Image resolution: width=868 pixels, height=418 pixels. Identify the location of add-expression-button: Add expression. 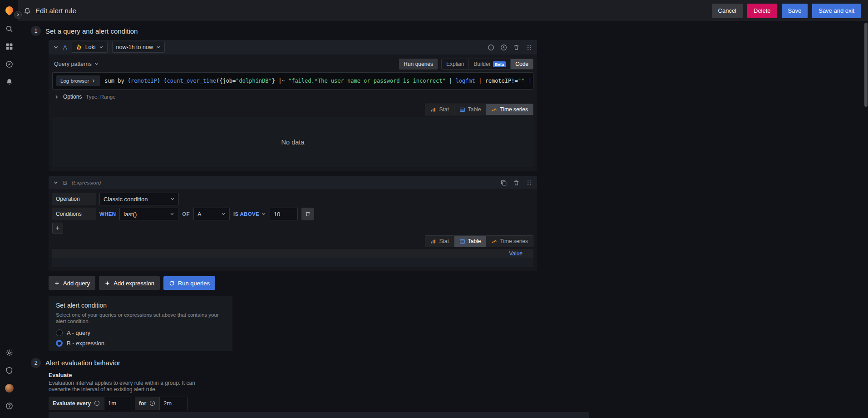
(129, 283).